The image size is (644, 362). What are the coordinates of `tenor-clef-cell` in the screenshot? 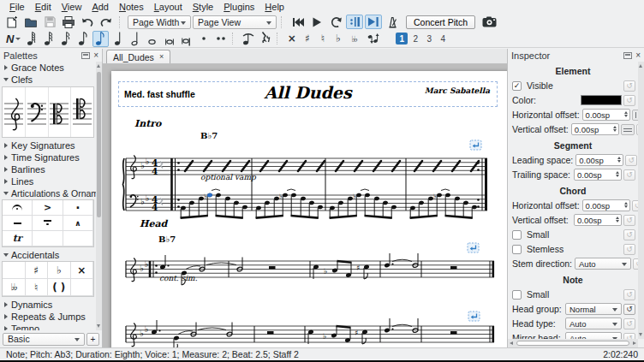 It's located at (82, 112).